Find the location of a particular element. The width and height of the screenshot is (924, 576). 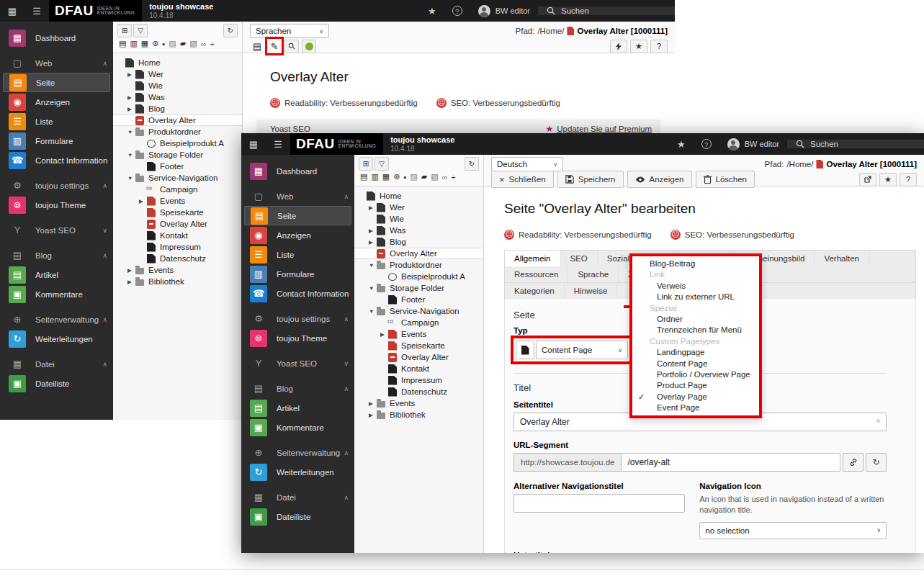

tree-item: ▶ Bibliothek is located at coordinates (419, 415).